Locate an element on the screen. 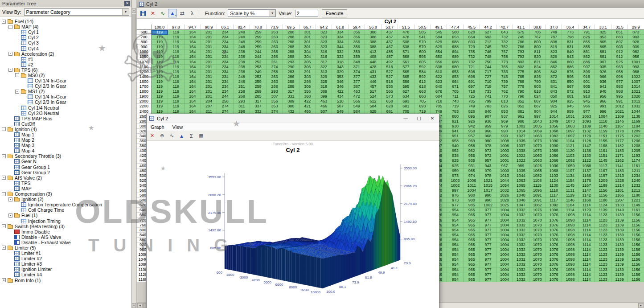 This screenshot has height=308, width=644. grid-cell: 353 is located at coordinates (275, 106).